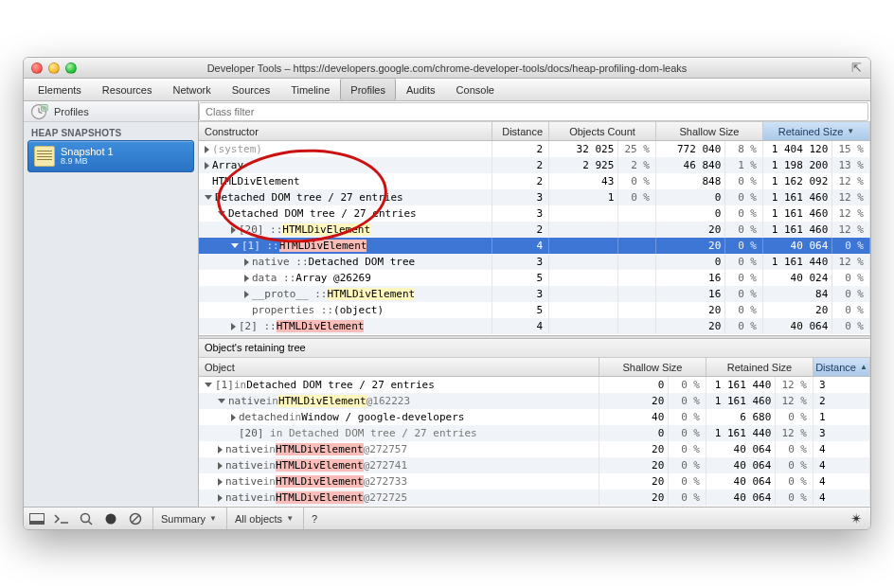 This screenshot has height=588, width=894. Describe the element at coordinates (534, 197) in the screenshot. I see `table-row: Detached DOM tree / 27 entries 3 10 % 00…` at that location.